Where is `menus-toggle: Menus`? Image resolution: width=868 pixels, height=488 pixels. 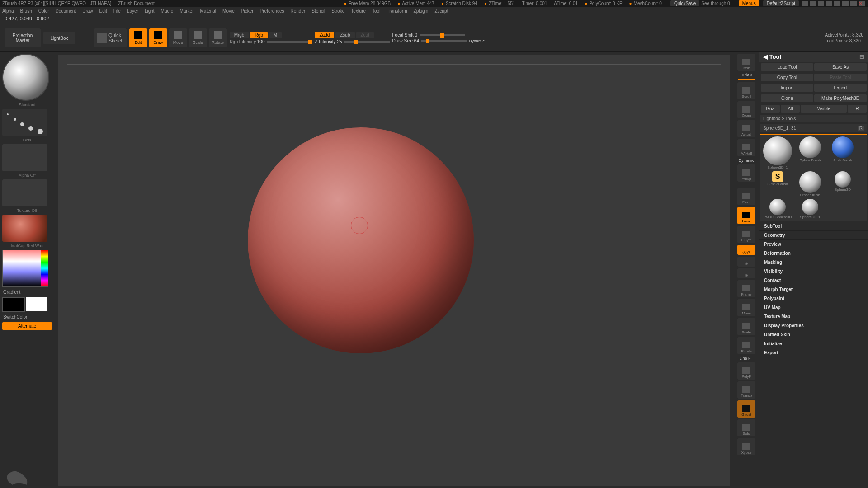 menus-toggle: Menus is located at coordinates (749, 4).